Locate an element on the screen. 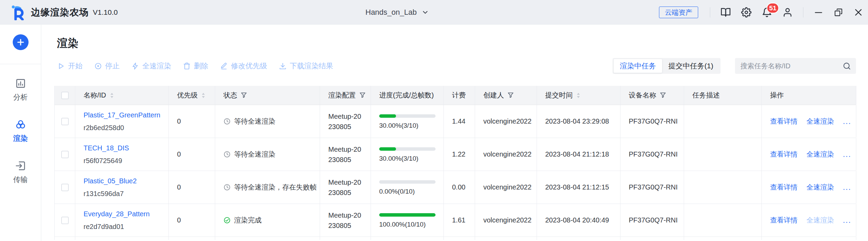  render-config-value: Meetup-20230805 is located at coordinates (347, 154).